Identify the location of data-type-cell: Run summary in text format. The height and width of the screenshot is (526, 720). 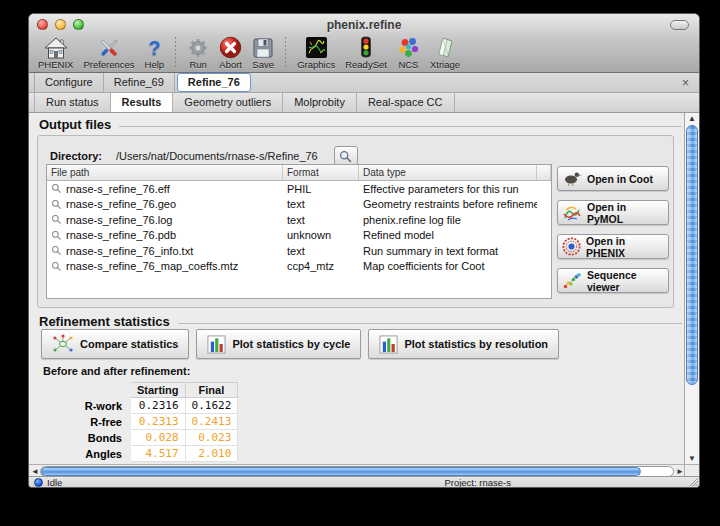
(448, 251).